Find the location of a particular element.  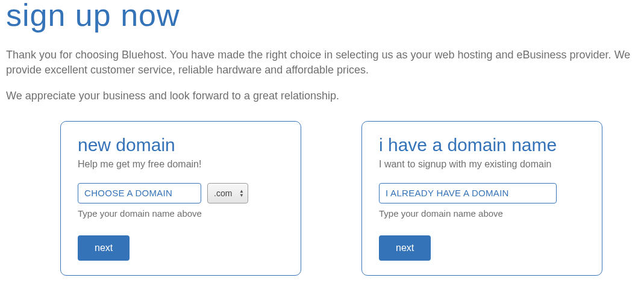

existing-domain-title: i have a domain name is located at coordinates (482, 145).